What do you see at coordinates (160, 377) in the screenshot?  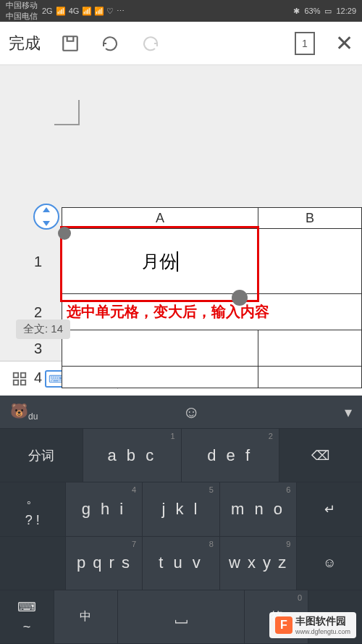 I see `cell-a4` at bounding box center [160, 377].